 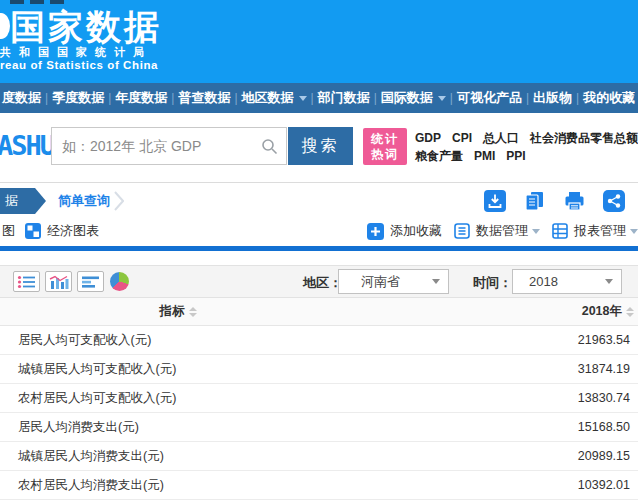 I want to click on indicator-cell: 农村居民人均可支配收入(元), so click(x=178, y=398).